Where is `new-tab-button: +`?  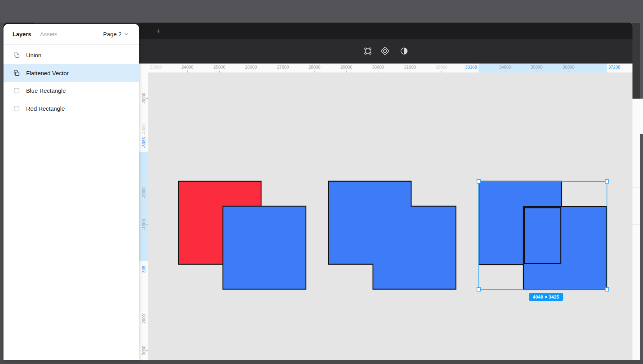 new-tab-button: + is located at coordinates (158, 31).